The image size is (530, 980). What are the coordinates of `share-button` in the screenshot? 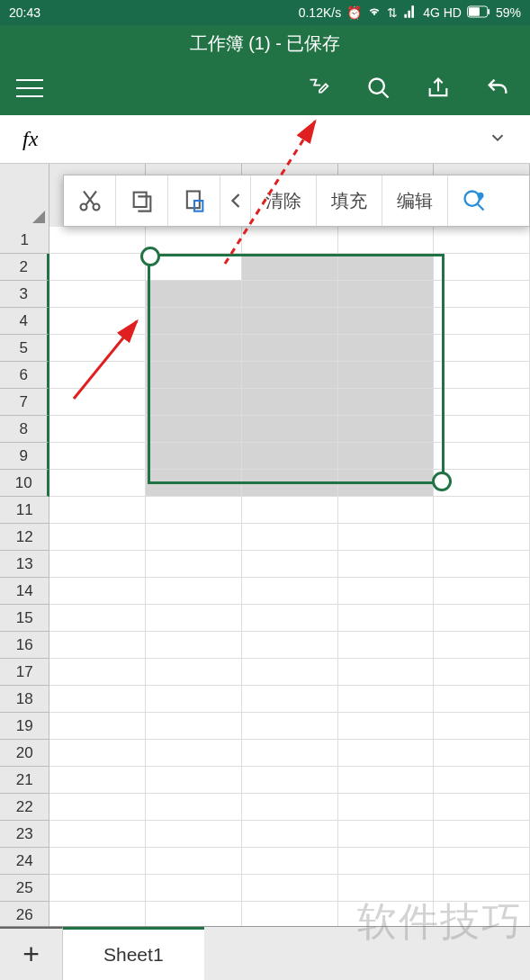 It's located at (438, 88).